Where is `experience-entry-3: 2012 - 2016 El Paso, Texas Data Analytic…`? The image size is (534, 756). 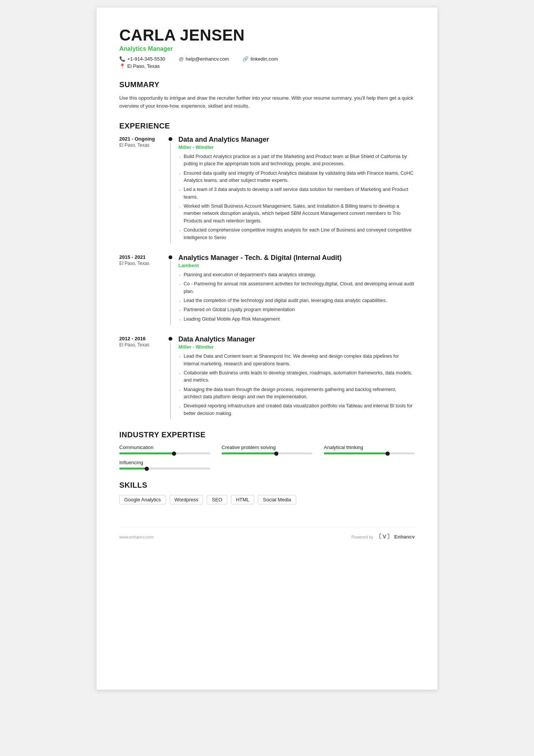
experience-entry-3: 2012 - 2016 El Paso, Texas Data Analytic… is located at coordinates (267, 377).